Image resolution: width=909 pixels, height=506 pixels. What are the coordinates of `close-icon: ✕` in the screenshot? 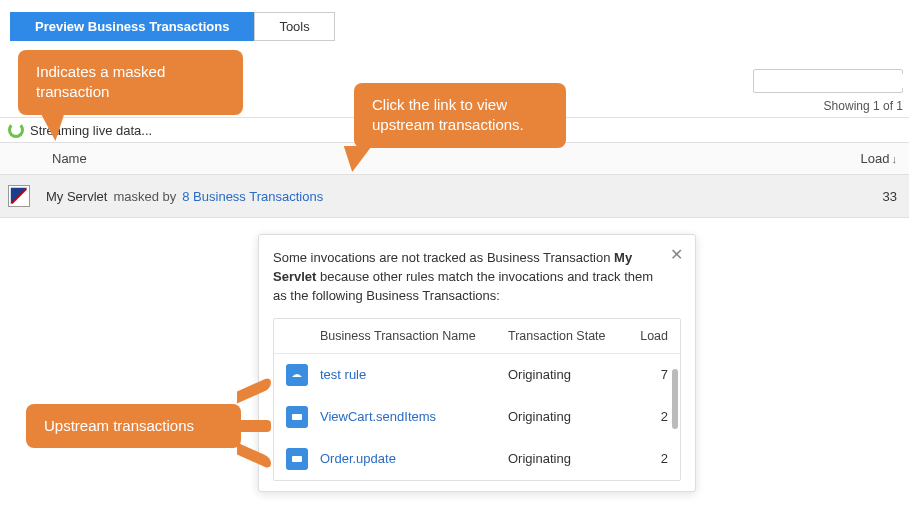 It's located at (676, 255).